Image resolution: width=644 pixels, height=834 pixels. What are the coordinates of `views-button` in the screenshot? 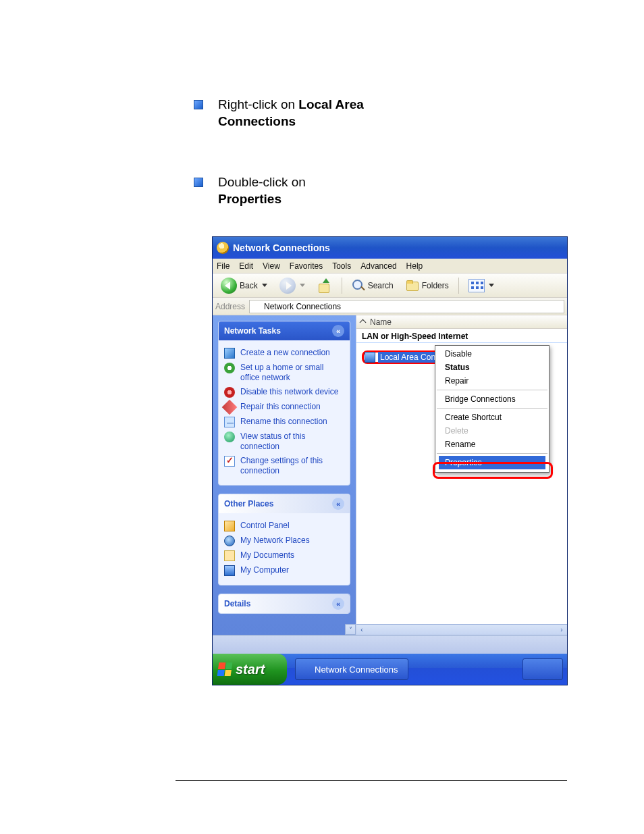 It's located at (481, 286).